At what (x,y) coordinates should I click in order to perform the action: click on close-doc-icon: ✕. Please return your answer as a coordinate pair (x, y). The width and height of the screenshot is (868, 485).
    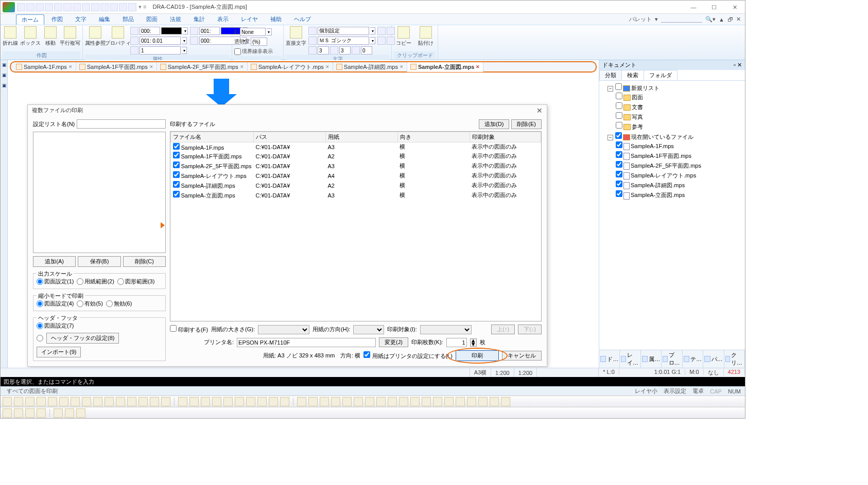
    Looking at the image, I should click on (738, 20).